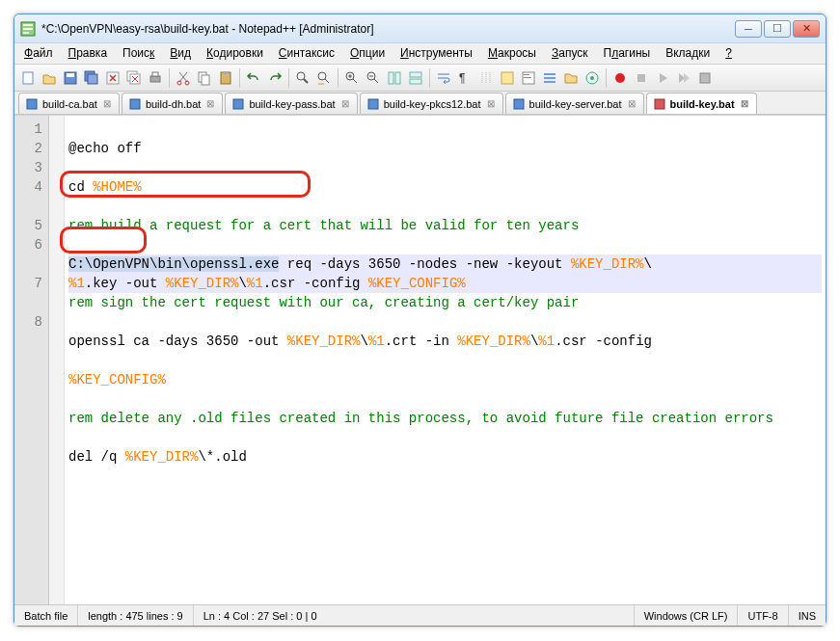 The height and width of the screenshot is (641, 840). Describe the element at coordinates (620, 78) in the screenshot. I see `record-macro-icon` at that location.